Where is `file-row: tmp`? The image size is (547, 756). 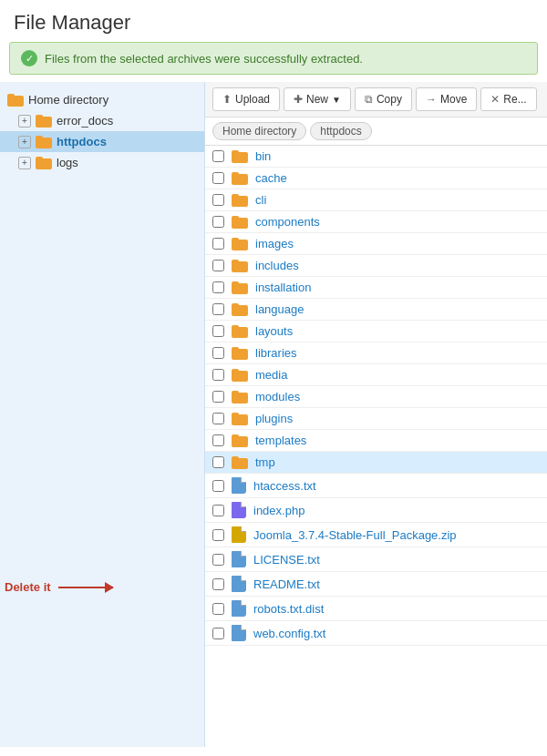
file-row: tmp is located at coordinates (376, 463).